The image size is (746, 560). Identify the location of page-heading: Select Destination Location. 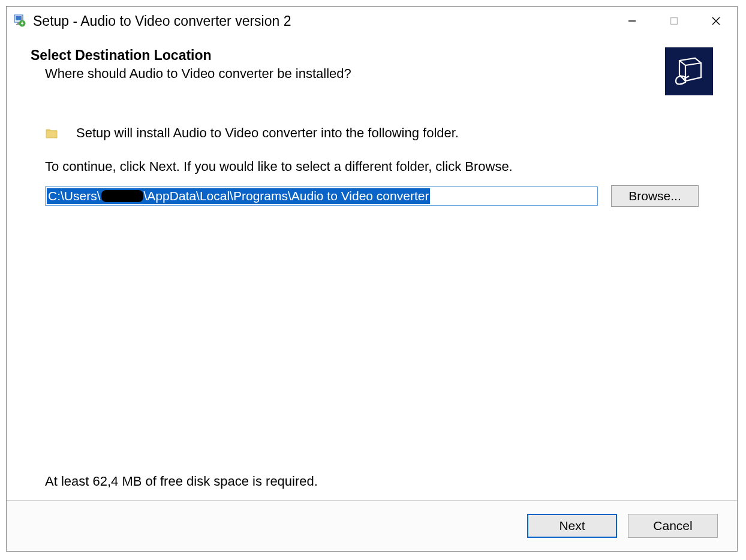
(191, 55).